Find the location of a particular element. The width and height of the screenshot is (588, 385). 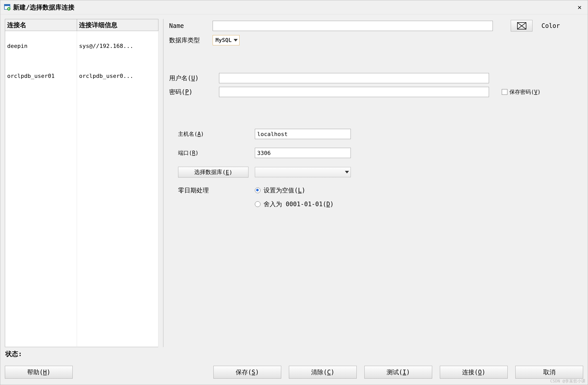

name-row: Name Color is located at coordinates (376, 26).